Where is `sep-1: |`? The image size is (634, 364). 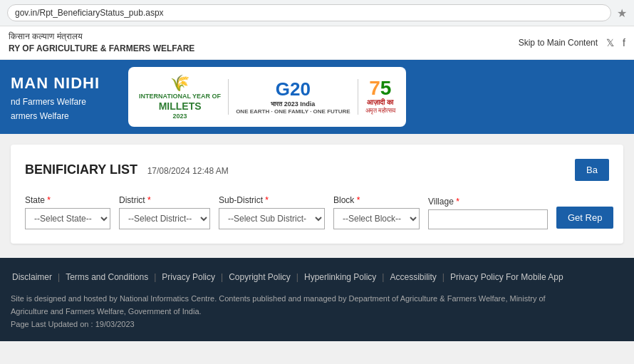
sep-1: | is located at coordinates (58, 277).